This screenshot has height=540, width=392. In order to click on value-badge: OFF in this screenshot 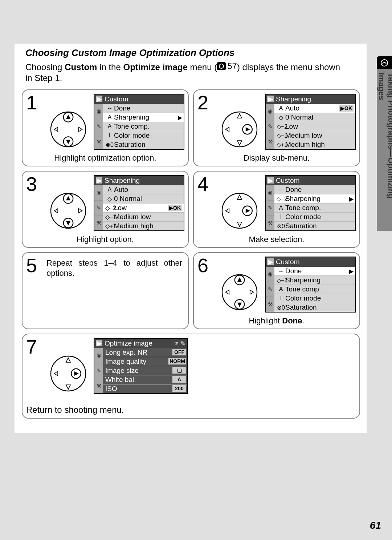, I will do `click(179, 352)`.